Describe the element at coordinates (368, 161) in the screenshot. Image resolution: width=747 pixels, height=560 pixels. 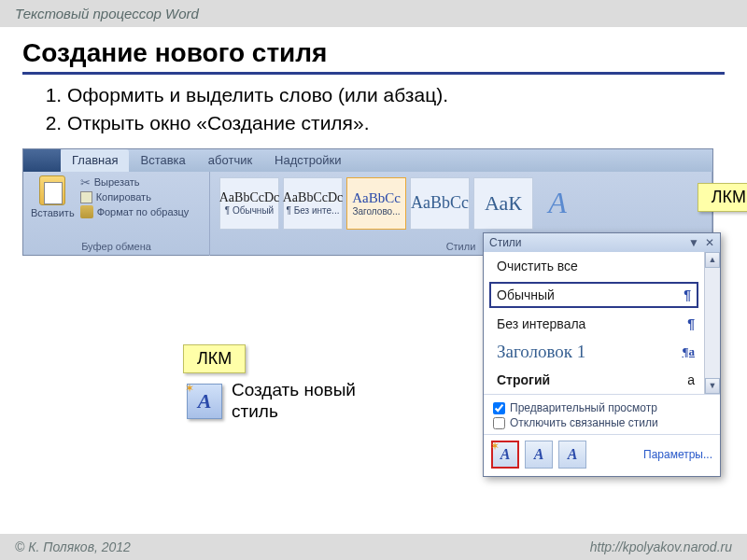
I see `ribbon-tabs: Главная Вставка аботчик Надстройки` at that location.